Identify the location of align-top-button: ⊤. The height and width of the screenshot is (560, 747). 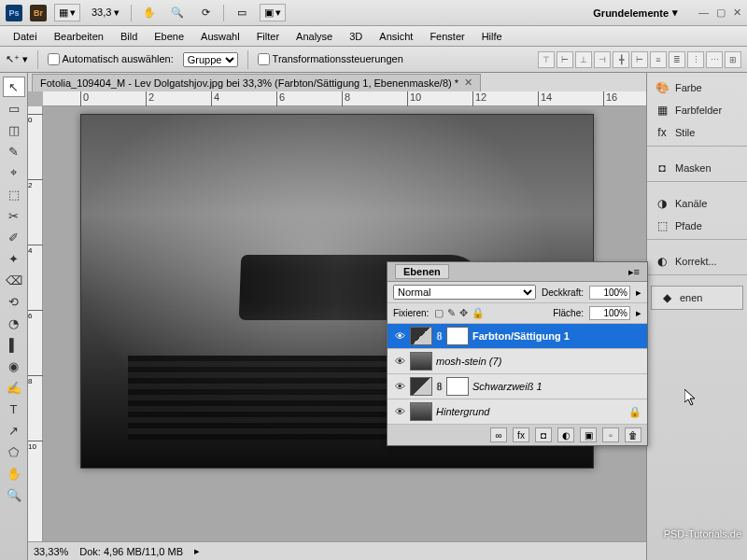
(546, 60).